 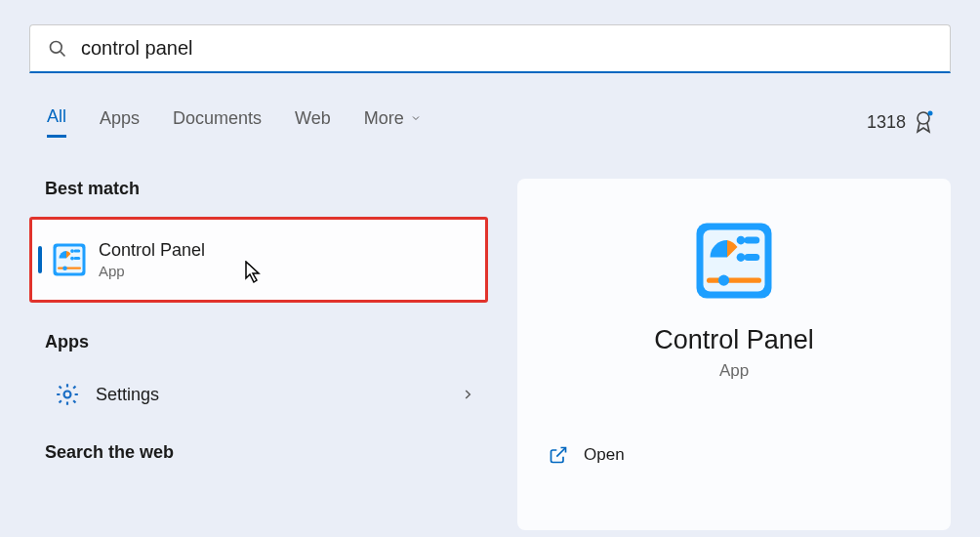 I want to click on section-apps: Apps, so click(x=278, y=342).